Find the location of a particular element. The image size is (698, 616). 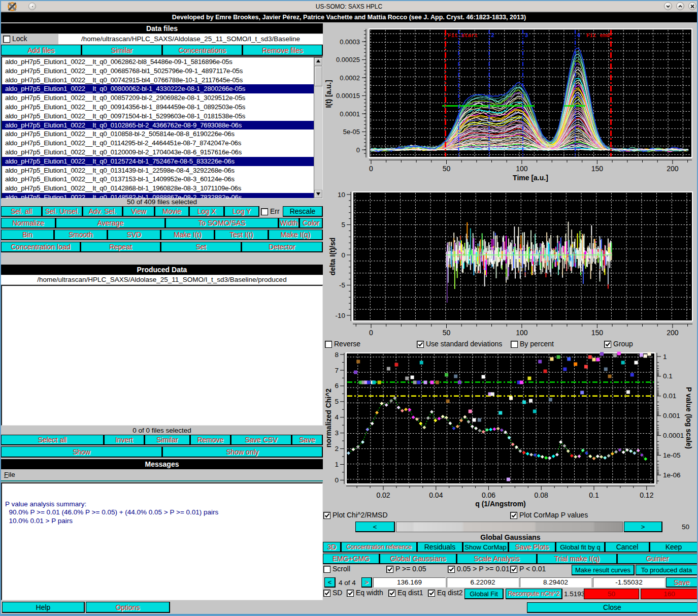

svg-text: 0.02 is located at coordinates (383, 495).